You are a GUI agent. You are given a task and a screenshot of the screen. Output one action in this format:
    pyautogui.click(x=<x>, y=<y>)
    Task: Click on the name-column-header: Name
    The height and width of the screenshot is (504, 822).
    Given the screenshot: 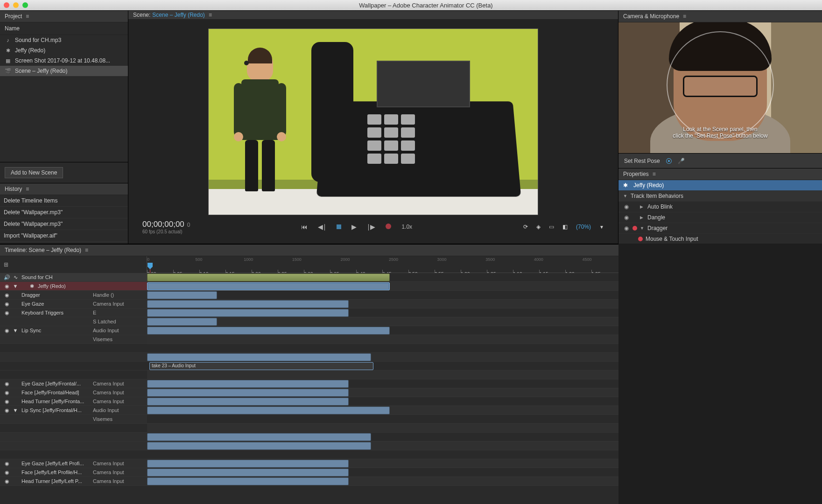 What is the action you would take?
    pyautogui.click(x=64, y=29)
    